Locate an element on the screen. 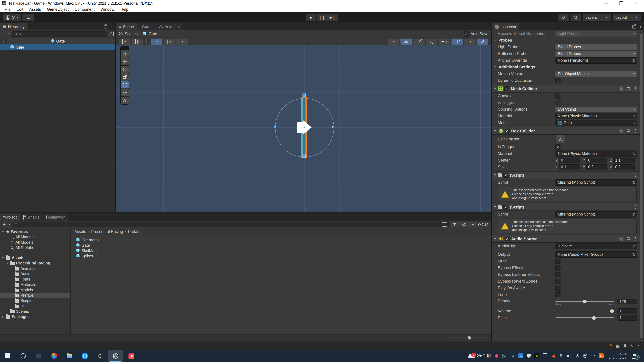 The width and height of the screenshot is (644, 362). inspector-scrollbar: ▲▼ is located at coordinates (642, 186).